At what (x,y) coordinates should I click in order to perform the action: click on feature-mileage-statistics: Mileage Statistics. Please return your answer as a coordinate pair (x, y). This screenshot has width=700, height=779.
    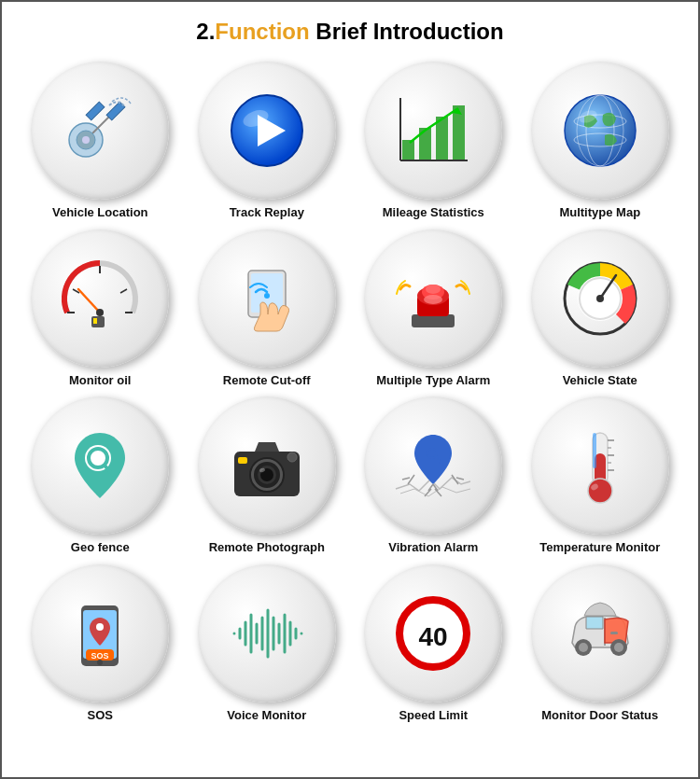
    Looking at the image, I should click on (433, 141).